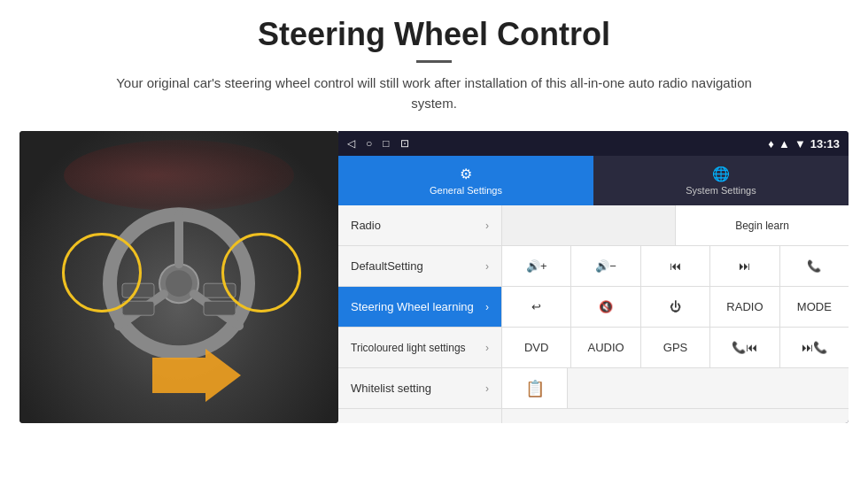 The image size is (868, 486). I want to click on system-settings-icon: 🌐, so click(721, 174).